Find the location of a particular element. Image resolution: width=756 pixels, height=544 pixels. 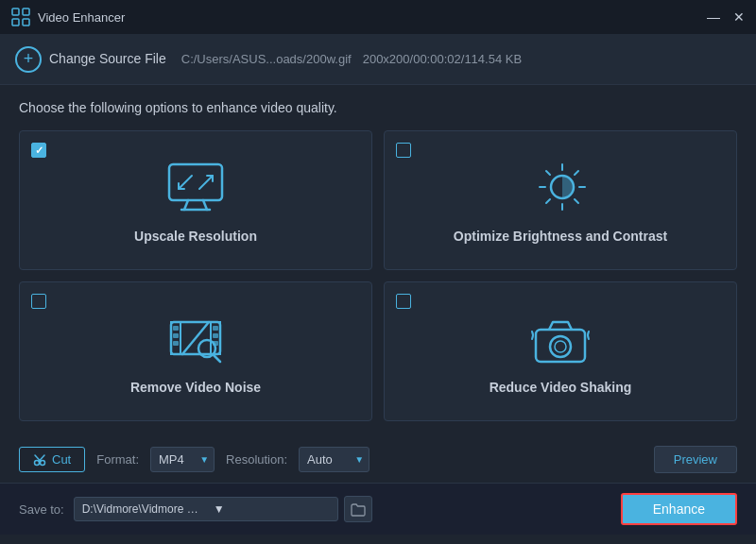

option-label-remove-video-noise: Remove Video Noise is located at coordinates (196, 387).